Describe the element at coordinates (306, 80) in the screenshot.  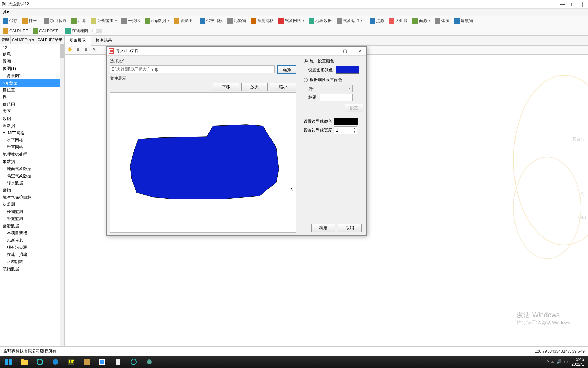
I see `by-attr-color-radio` at that location.